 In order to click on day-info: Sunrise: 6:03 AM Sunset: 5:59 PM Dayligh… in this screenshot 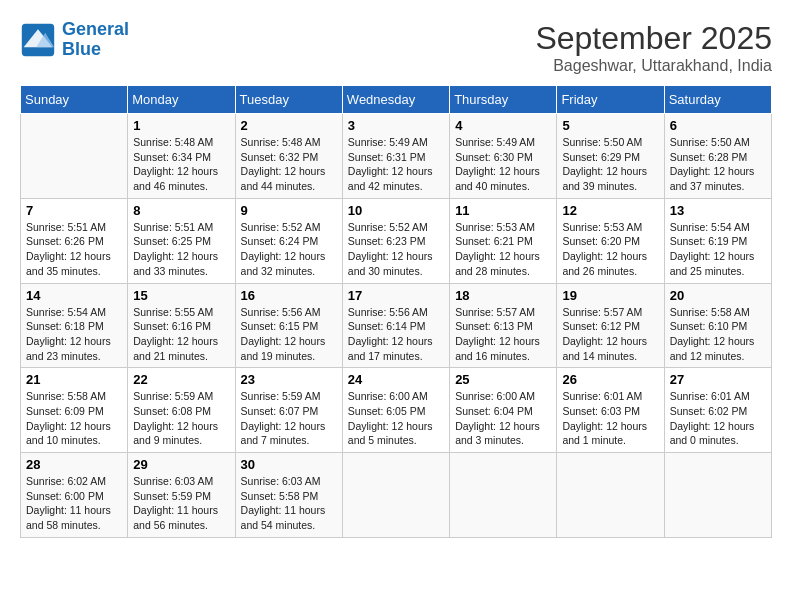, I will do `click(181, 504)`.